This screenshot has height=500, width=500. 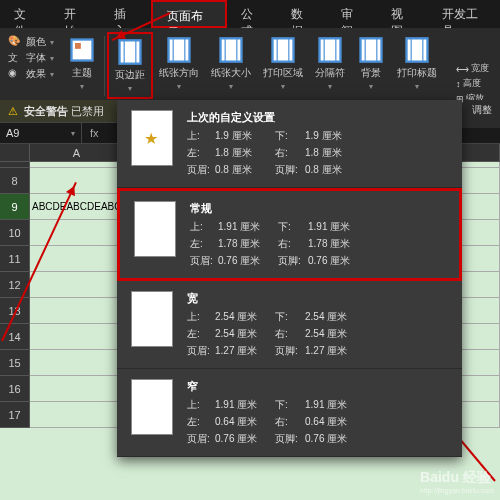 I want to click on tab-开发工具: 开发工具, so click(x=464, y=14).